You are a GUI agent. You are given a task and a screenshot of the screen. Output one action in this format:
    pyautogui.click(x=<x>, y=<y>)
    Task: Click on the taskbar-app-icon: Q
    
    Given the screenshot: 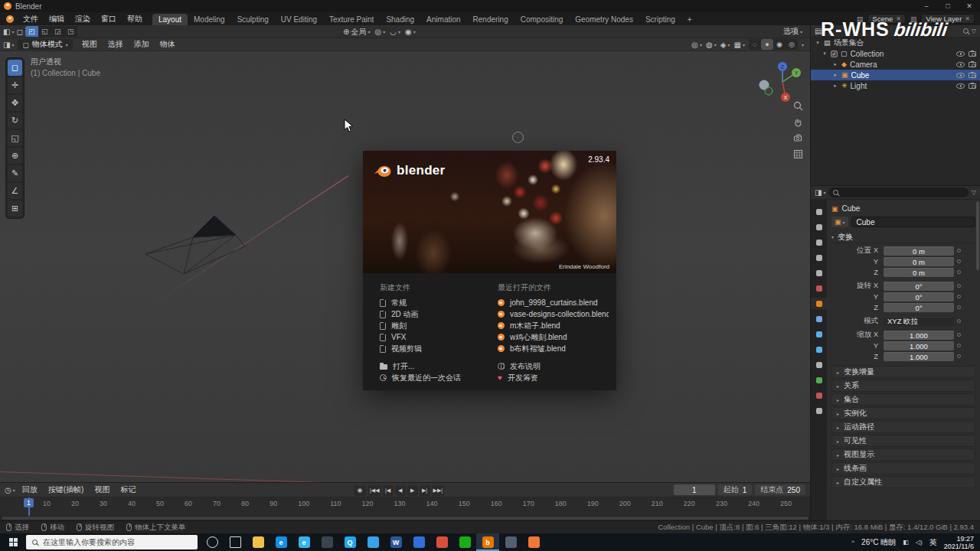 What is the action you would take?
    pyautogui.click(x=350, y=542)
    